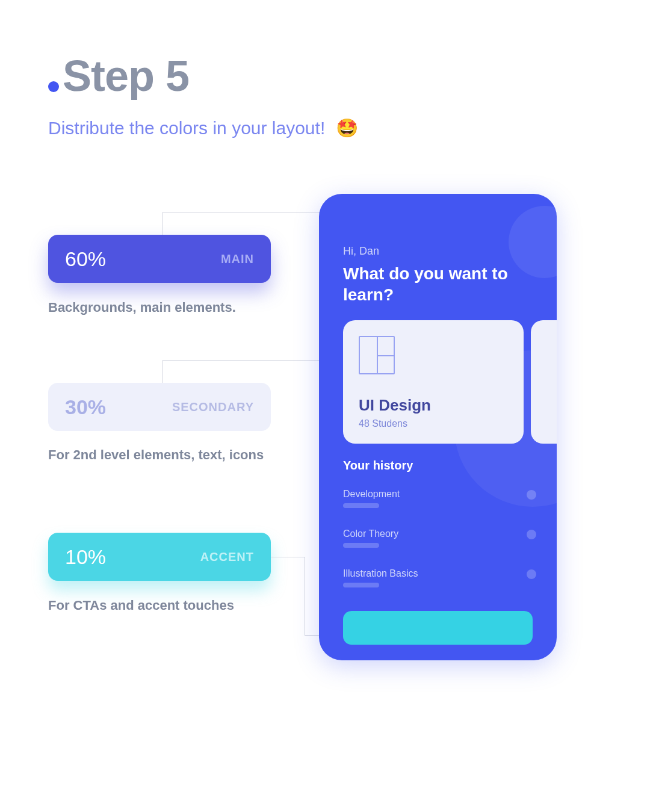  Describe the element at coordinates (237, 259) in the screenshot. I see `badge-main-label: MAIN` at that location.